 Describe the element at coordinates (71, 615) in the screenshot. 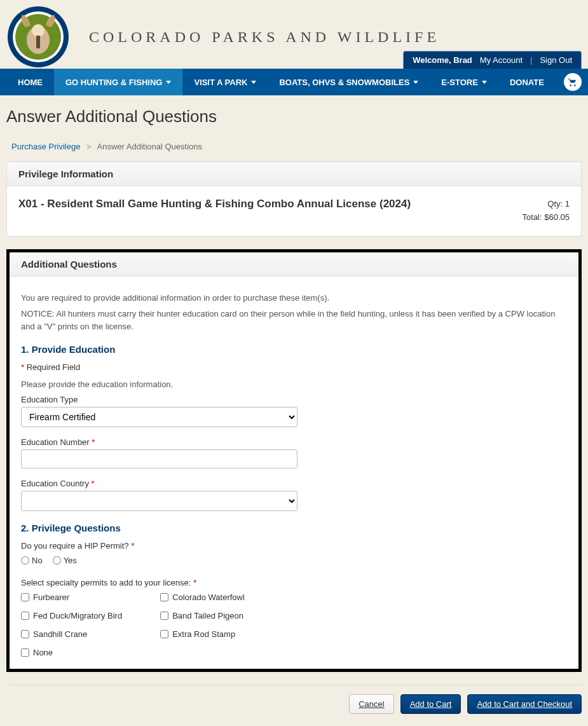

I see `permit-option-fed-duck-migratory-bird: Fed Duck/Migratory Bird` at that location.